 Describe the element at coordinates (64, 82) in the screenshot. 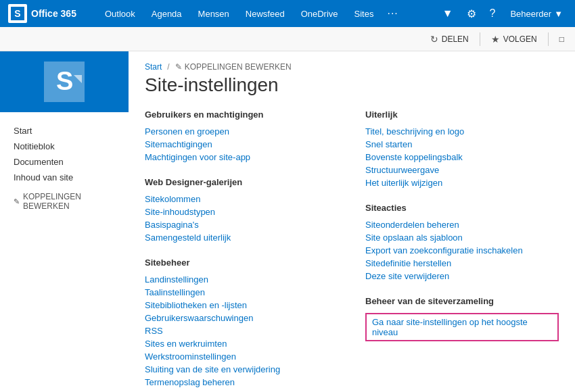

I see `site-logo-box: S` at that location.